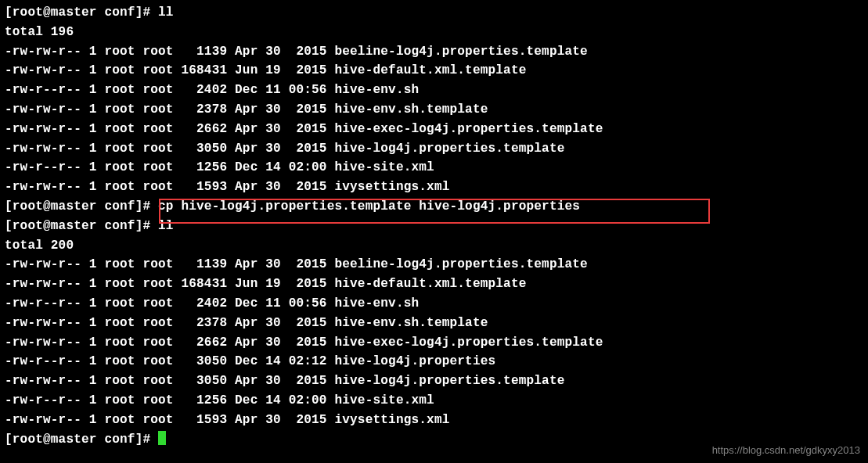 The width and height of the screenshot is (868, 463). What do you see at coordinates (162, 438) in the screenshot?
I see `cursor-block` at bounding box center [162, 438].